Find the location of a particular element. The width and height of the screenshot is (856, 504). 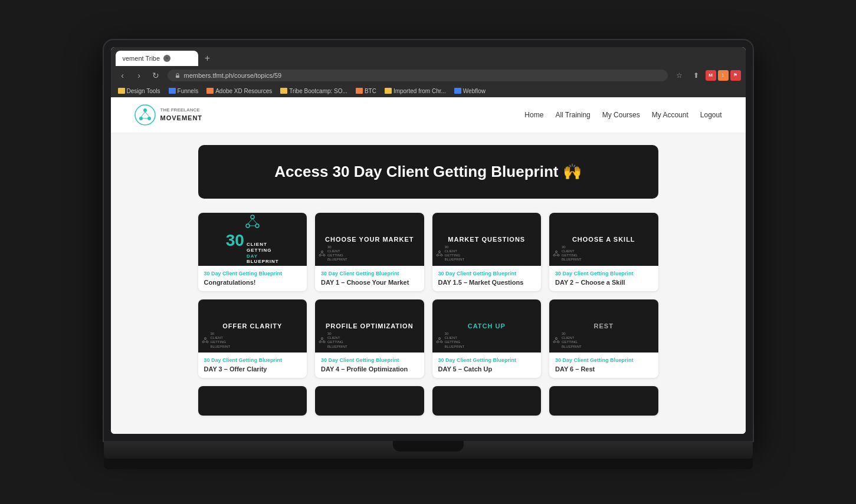

blueprint-client: CLIENT is located at coordinates (263, 245).